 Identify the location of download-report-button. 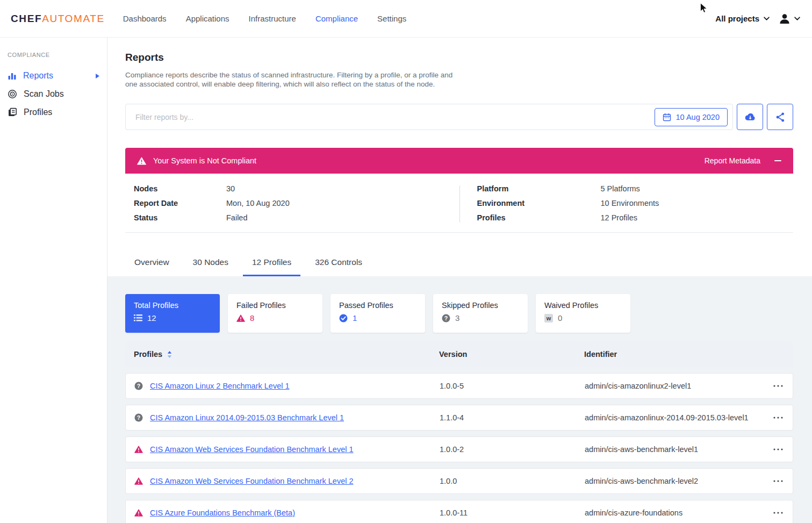
(750, 117).